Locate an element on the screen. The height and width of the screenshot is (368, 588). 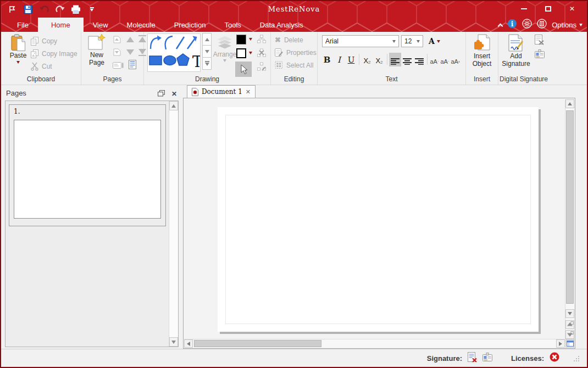
copy-button: Copy is located at coordinates (44, 41).